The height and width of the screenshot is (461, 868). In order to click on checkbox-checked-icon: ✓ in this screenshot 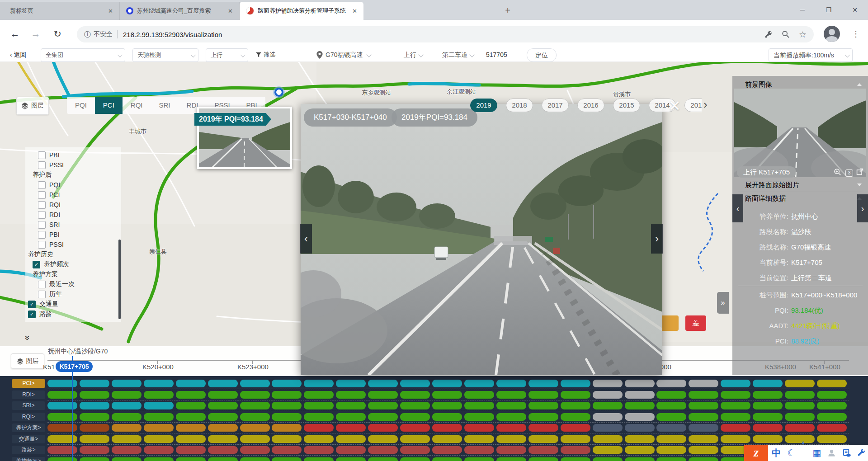, I will do `click(36, 265)`.